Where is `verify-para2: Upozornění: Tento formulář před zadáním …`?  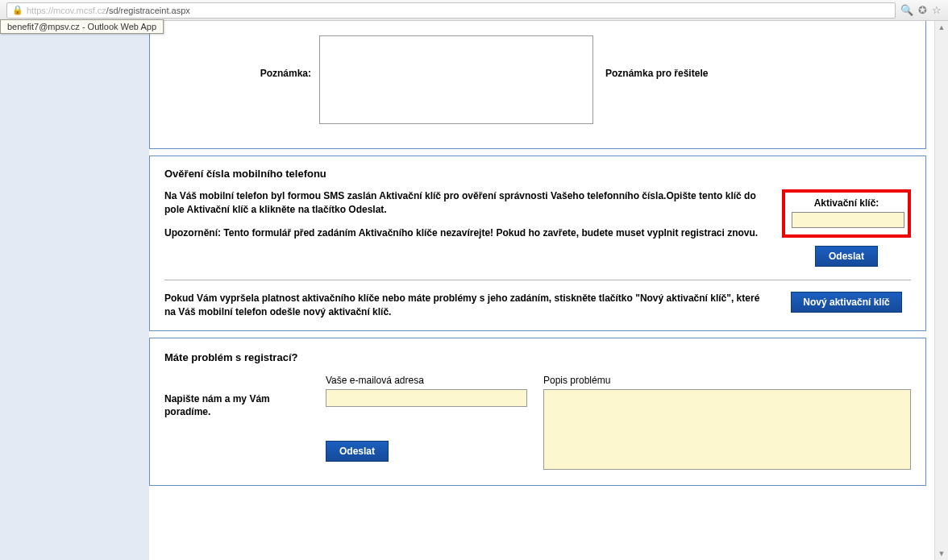
verify-para2: Upozornění: Tento formulář před zadáním … is located at coordinates (468, 234).